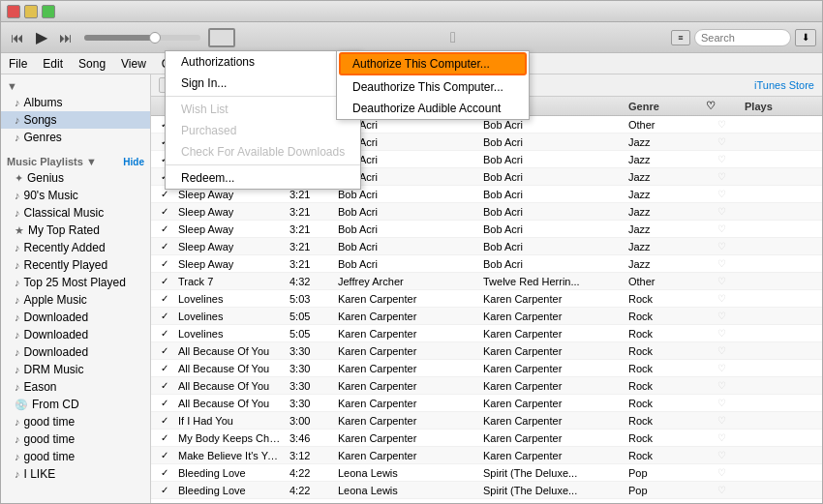 This screenshot has width=823, height=504. I want to click on col-genre: Genre, so click(663, 106).